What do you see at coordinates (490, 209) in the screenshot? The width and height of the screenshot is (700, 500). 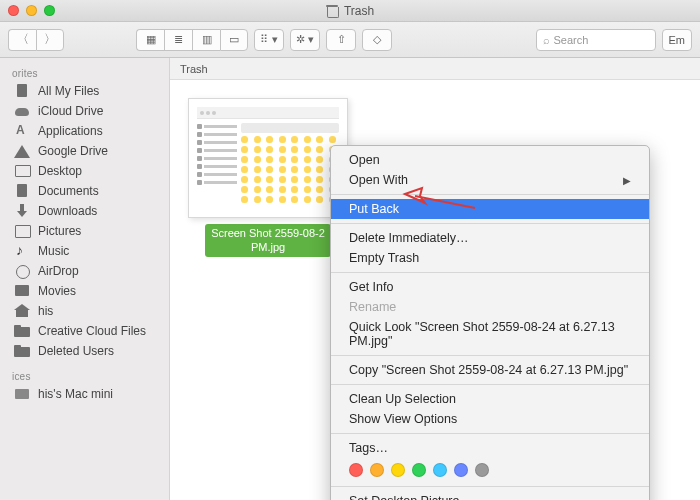 I see `ctx-put-back: Put Back` at bounding box center [490, 209].